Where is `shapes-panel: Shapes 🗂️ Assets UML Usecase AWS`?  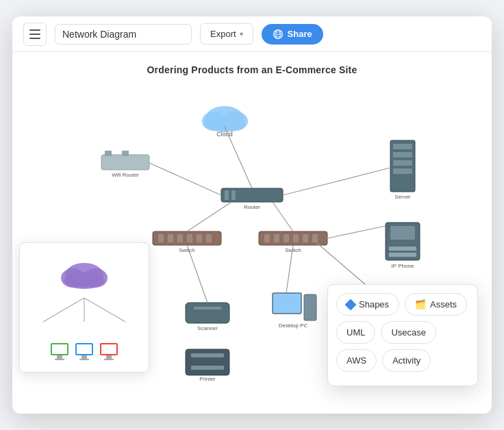 shapes-panel: Shapes 🗂️ Assets UML Usecase AWS is located at coordinates (403, 336).